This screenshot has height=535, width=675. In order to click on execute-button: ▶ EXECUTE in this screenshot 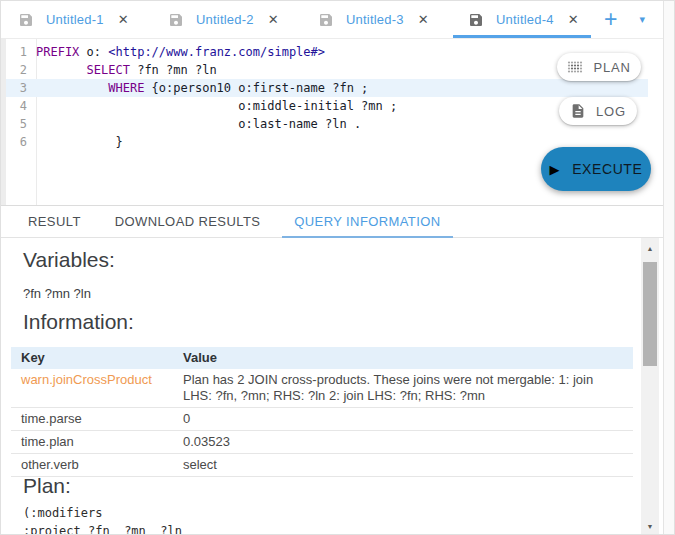, I will do `click(596, 169)`.